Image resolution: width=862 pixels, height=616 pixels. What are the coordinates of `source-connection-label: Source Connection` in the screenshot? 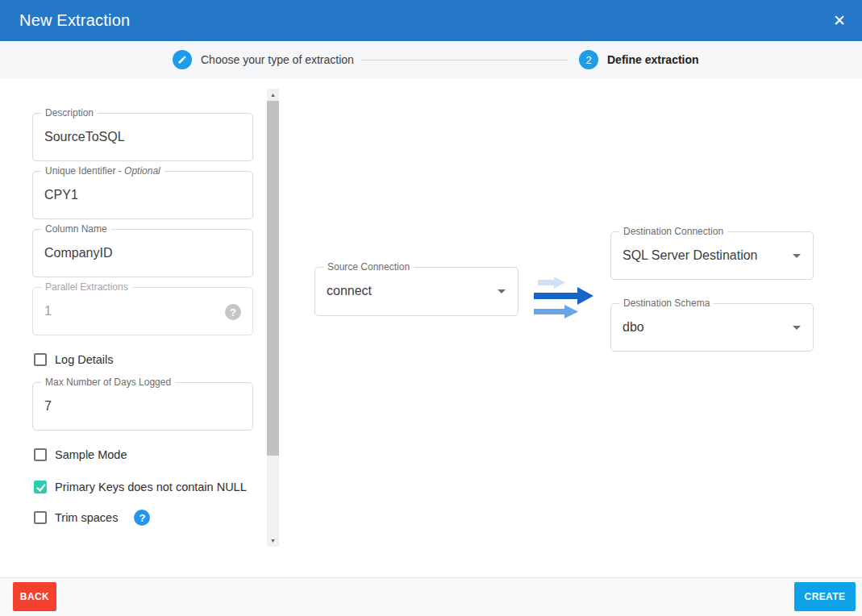 It's located at (369, 267).